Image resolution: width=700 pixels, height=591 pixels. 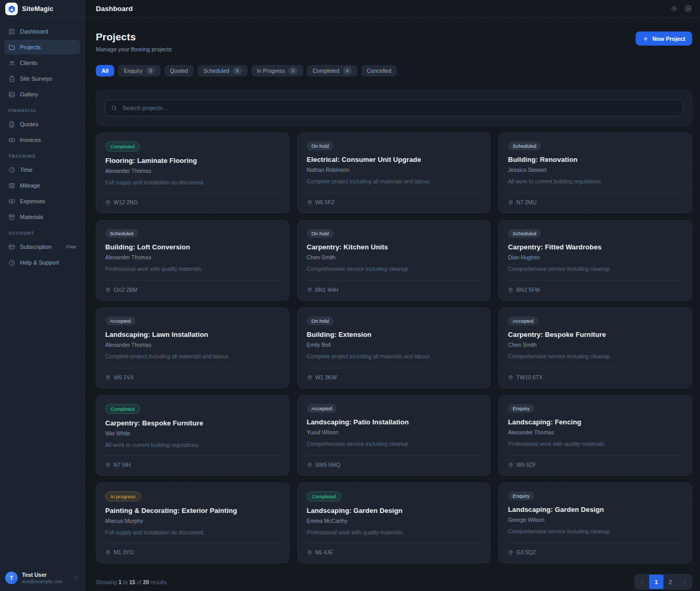 I want to click on search-panel, so click(x=394, y=108).